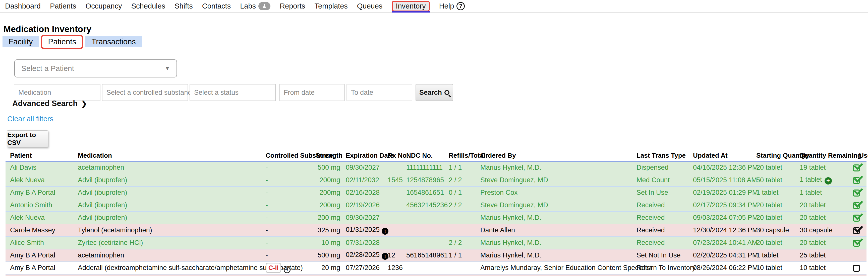  I want to click on table-row: Amy B A Portal Adderall (dextroamphetami…, so click(436, 268).